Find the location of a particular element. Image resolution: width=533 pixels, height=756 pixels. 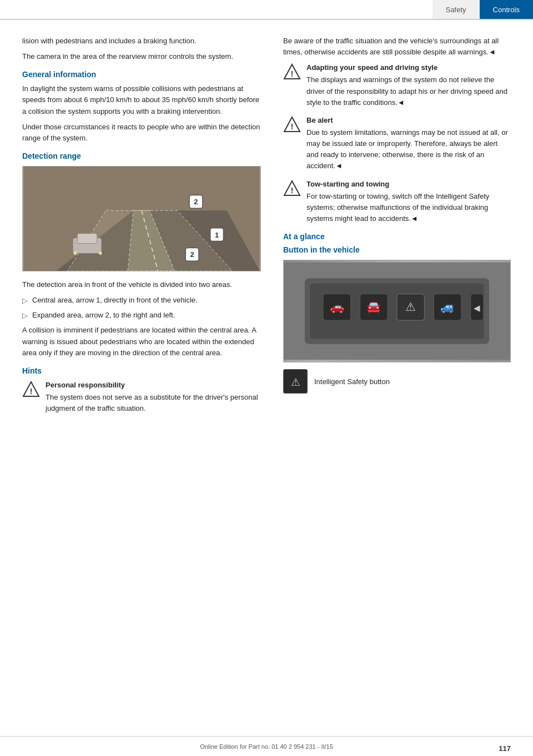

warning-block-2: ! Be alert Due to system limitations, wa… is located at coordinates (397, 143).